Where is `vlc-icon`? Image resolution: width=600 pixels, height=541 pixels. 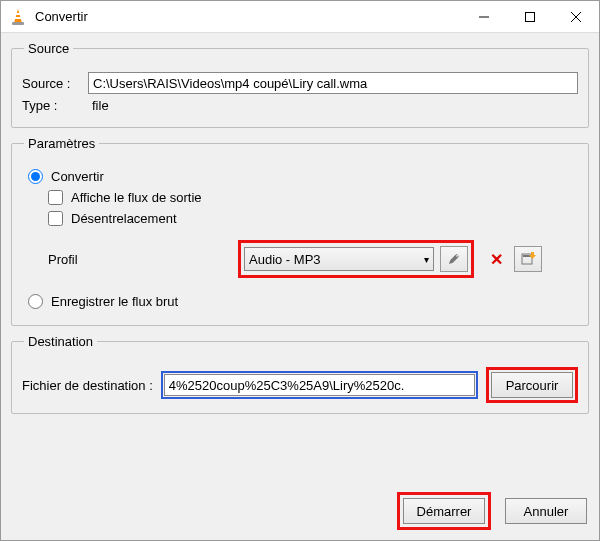
vlc-icon is located at coordinates (18, 17).